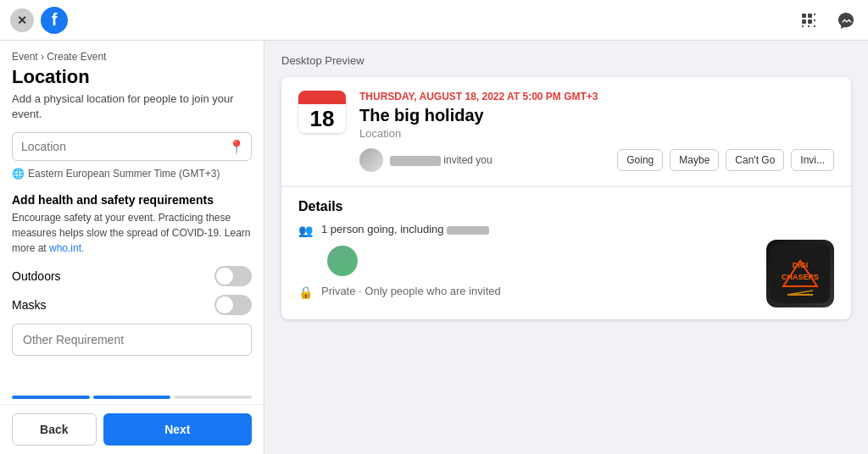 The image size is (868, 454). I want to click on top-bar-right, so click(827, 20).